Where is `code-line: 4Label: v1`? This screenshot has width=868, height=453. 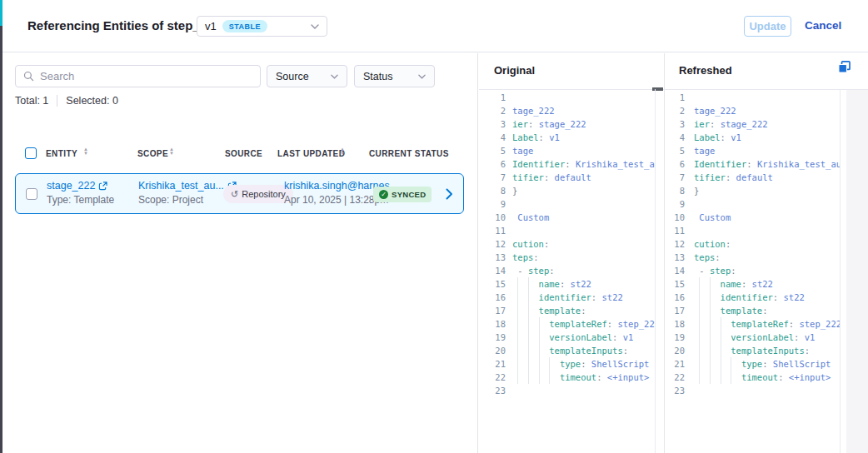 code-line: 4Label: v1 is located at coordinates (566, 137).